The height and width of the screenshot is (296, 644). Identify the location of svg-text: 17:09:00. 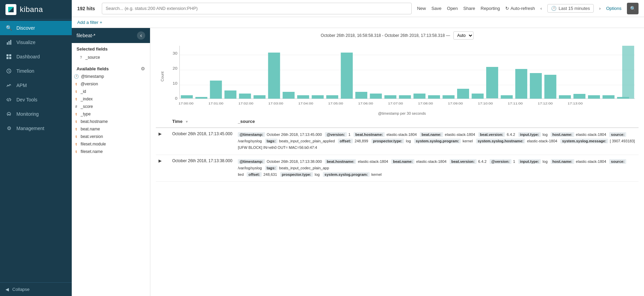
(455, 103).